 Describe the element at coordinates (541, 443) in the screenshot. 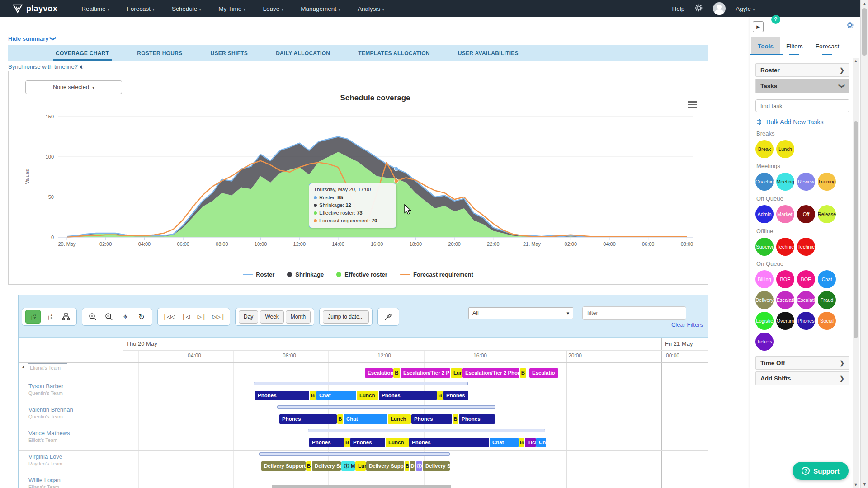

I see `task-bar-cha: Cha` at that location.